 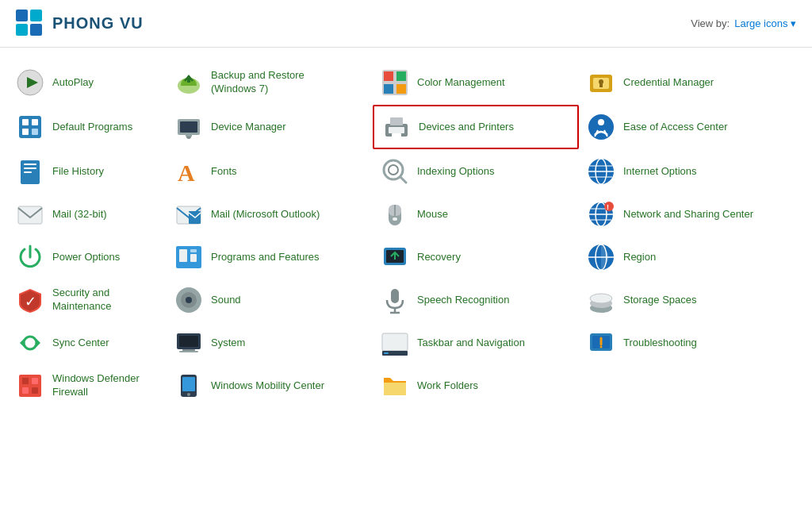 What do you see at coordinates (87, 386) in the screenshot?
I see `control-panel-item-windows-defender-firewall: Windows Defender Firewall` at bounding box center [87, 386].